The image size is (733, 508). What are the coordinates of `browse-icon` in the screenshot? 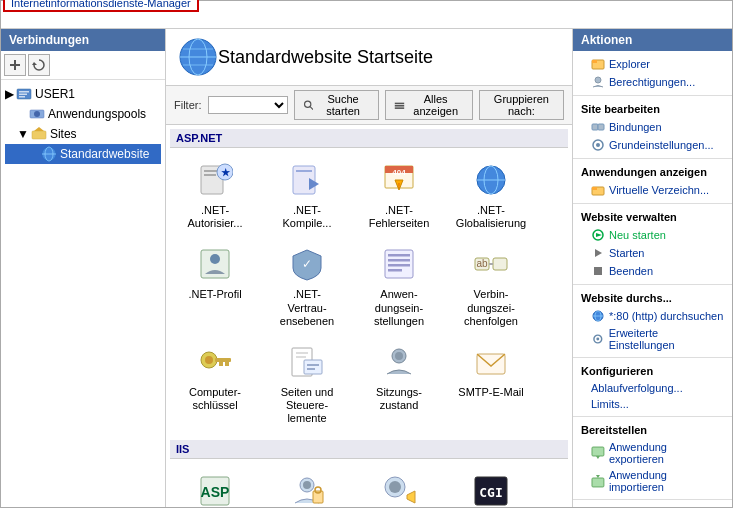 It's located at (598, 316).